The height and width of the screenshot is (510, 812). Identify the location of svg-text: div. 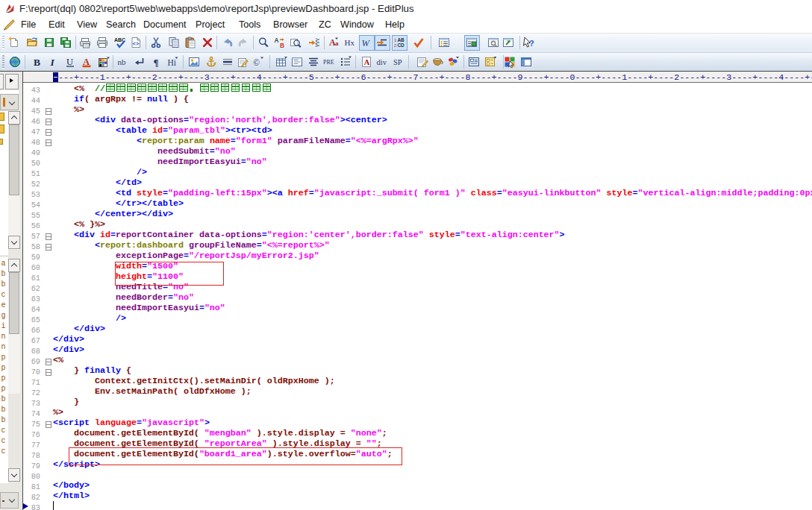
(382, 63).